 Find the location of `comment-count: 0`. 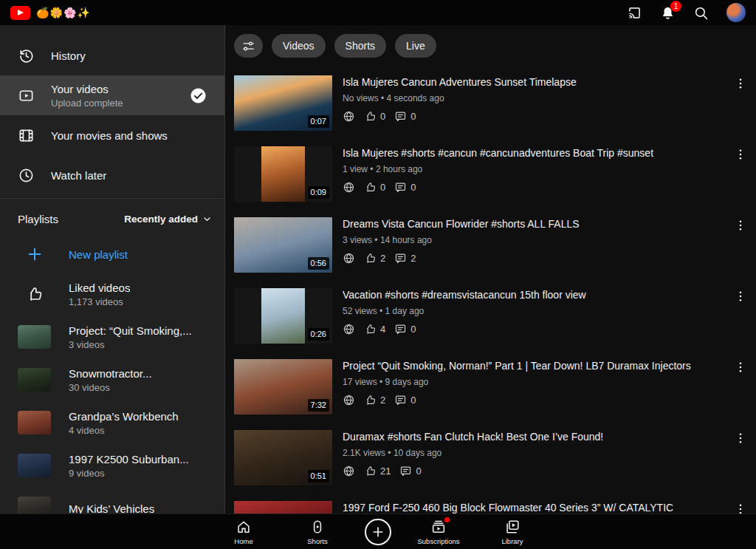

comment-count: 0 is located at coordinates (413, 188).